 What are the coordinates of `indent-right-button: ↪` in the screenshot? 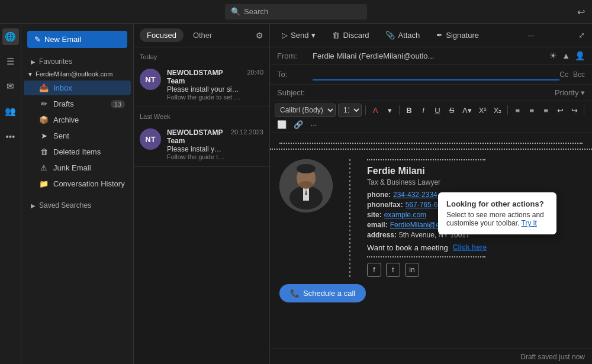 It's located at (574, 110).